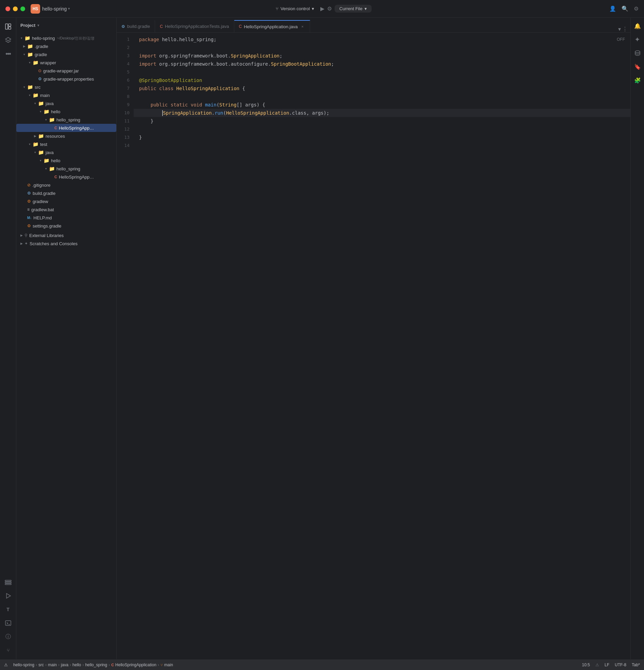  I want to click on java-label: java, so click(50, 103).